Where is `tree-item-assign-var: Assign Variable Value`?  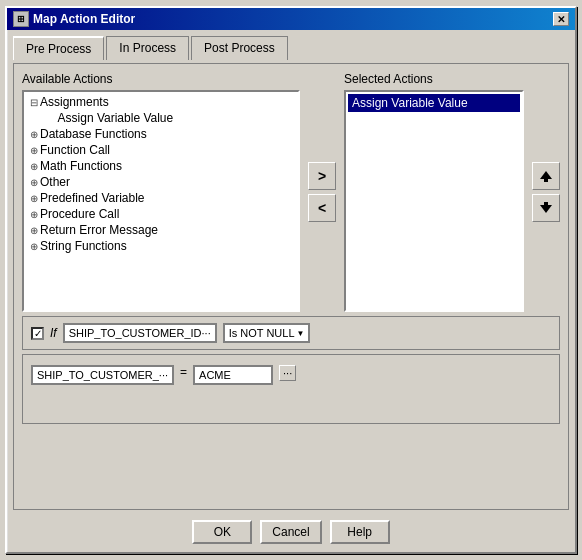 tree-item-assign-var: Assign Variable Value is located at coordinates (161, 118).